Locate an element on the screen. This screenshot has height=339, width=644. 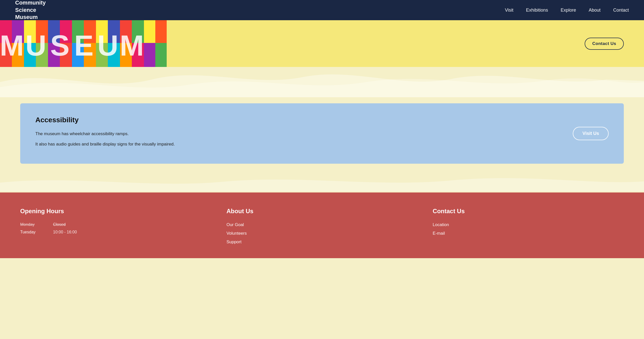
footer-grid: Opening Hours Monday Closed Tuesday 10:0… is located at coordinates (322, 228).